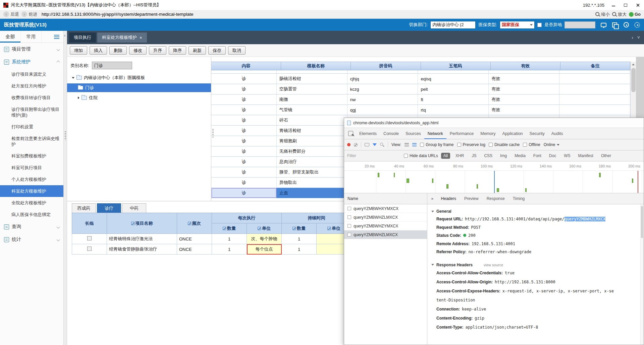 This screenshot has height=345, width=644. I want to click on inspect-element-icon, so click(351, 133).